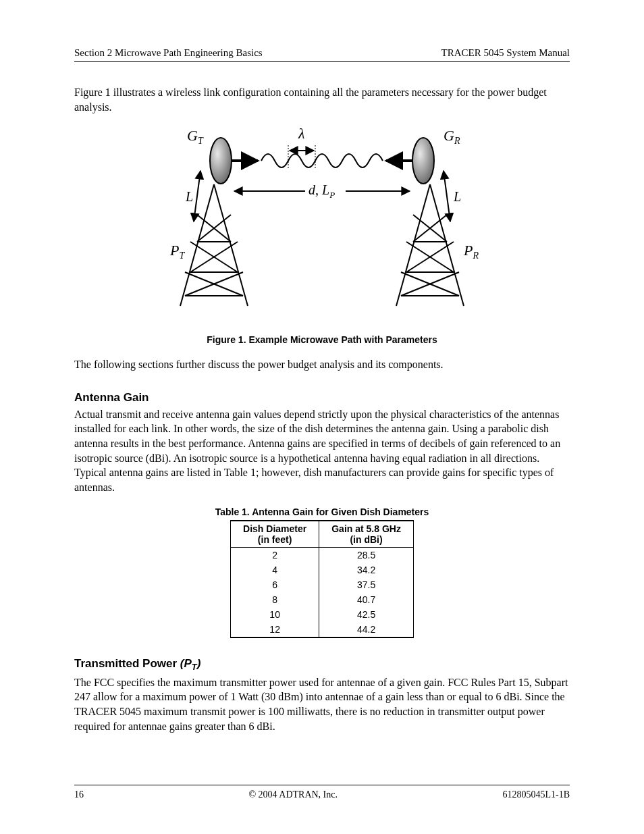  Describe the element at coordinates (323, 585) in the screenshot. I see `table-row: 637.5` at that location.